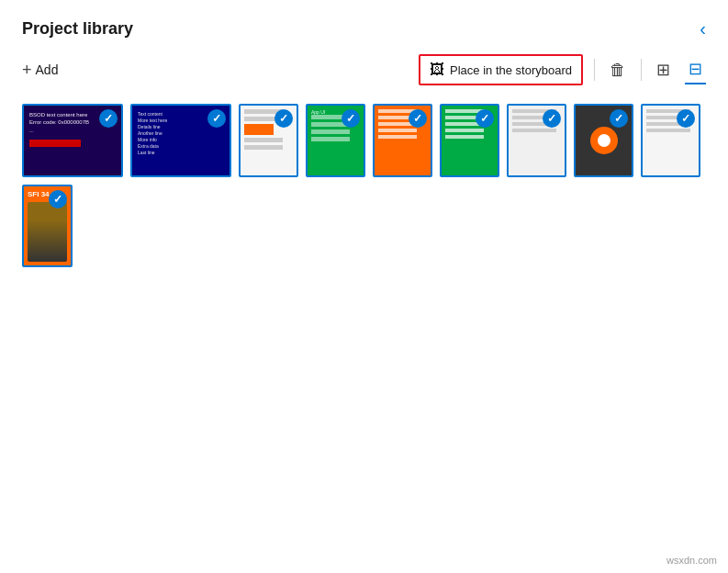  What do you see at coordinates (595, 70) in the screenshot?
I see `toolbar-separator` at bounding box center [595, 70].